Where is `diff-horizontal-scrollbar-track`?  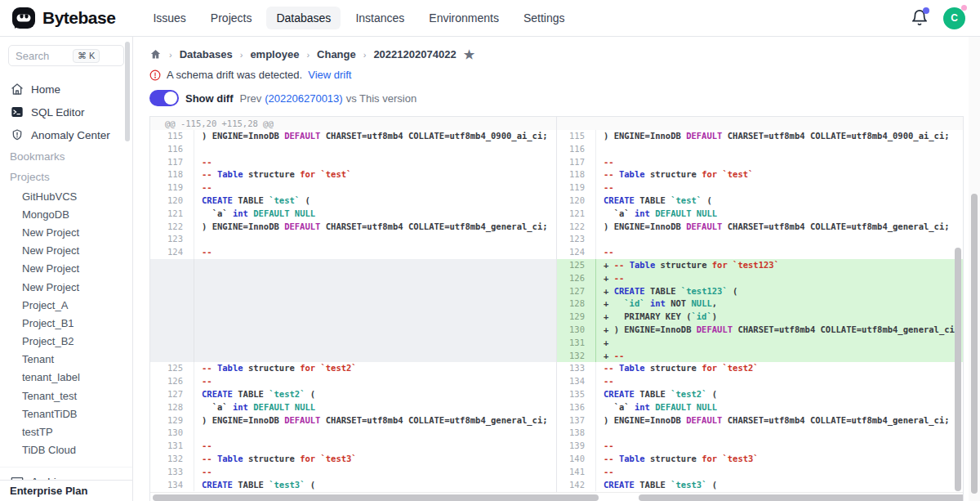
diff-horizontal-scrollbar-track is located at coordinates (557, 497).